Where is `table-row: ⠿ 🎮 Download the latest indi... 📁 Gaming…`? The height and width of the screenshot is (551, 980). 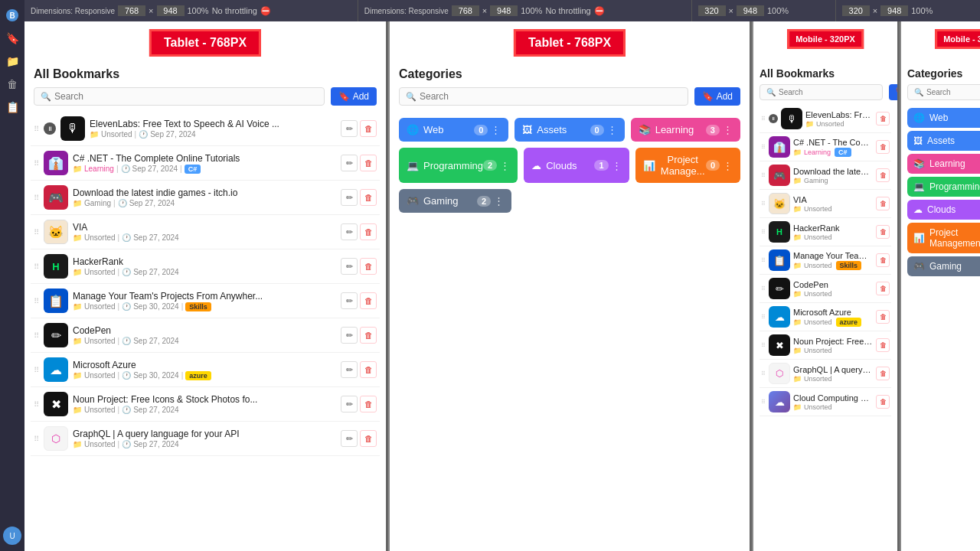 table-row: ⠿ 🎮 Download the latest indi... 📁 Gaming… is located at coordinates (825, 176).